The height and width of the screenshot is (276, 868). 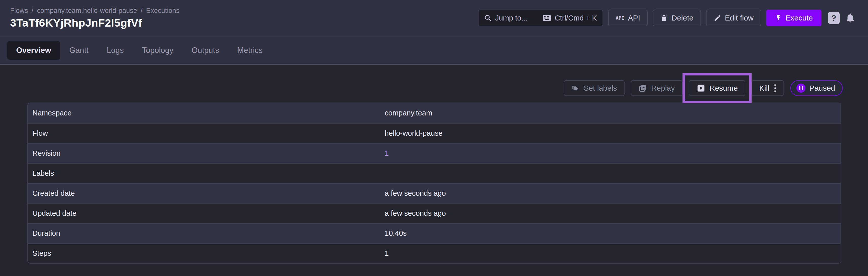 What do you see at coordinates (682, 18) in the screenshot?
I see `delete-button-label: Delete` at bounding box center [682, 18].